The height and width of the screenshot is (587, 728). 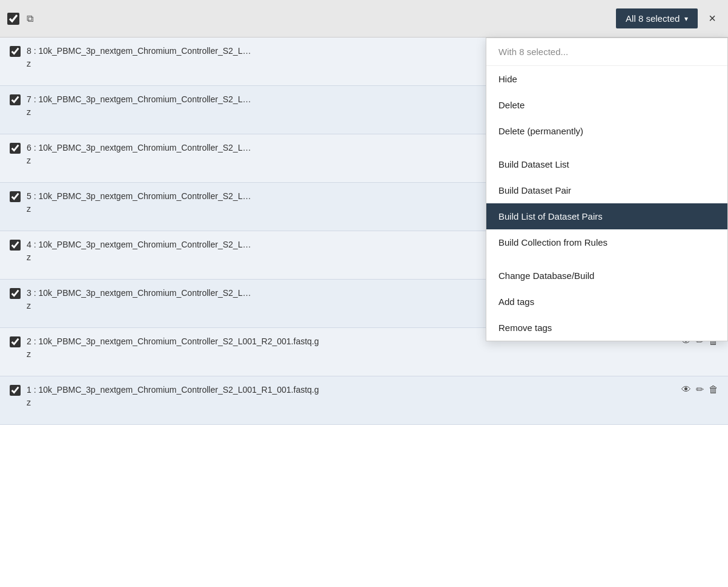 What do you see at coordinates (607, 242) in the screenshot?
I see `menu-item-build-collection-from-rules: Build Collection from Rules` at bounding box center [607, 242].